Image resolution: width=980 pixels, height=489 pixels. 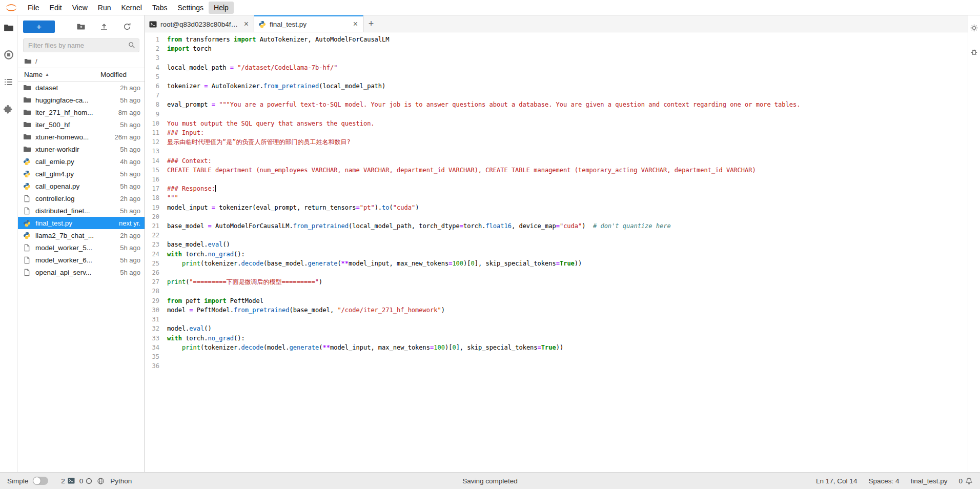 What do you see at coordinates (121, 481) in the screenshot?
I see `language-mode: Python` at bounding box center [121, 481].